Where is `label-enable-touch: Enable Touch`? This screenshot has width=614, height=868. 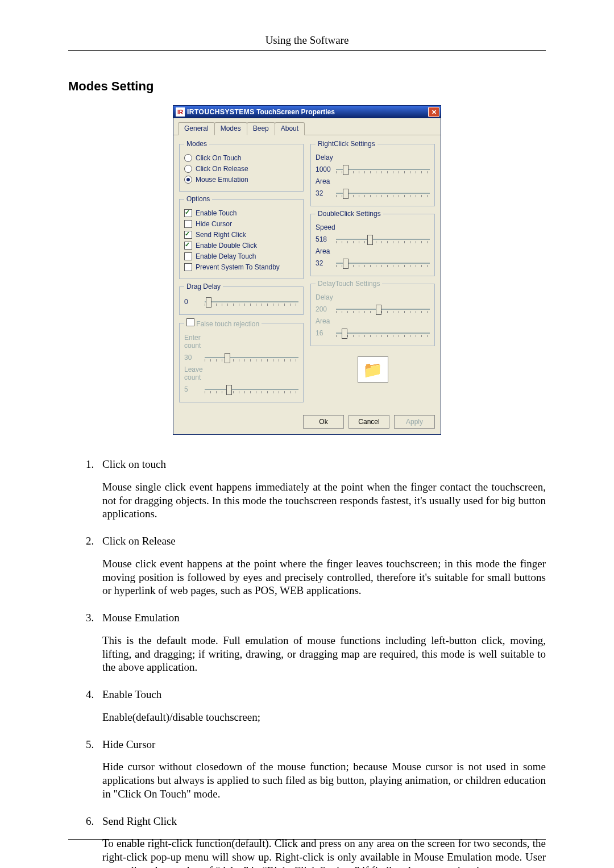
label-enable-touch: Enable Touch is located at coordinates (216, 213).